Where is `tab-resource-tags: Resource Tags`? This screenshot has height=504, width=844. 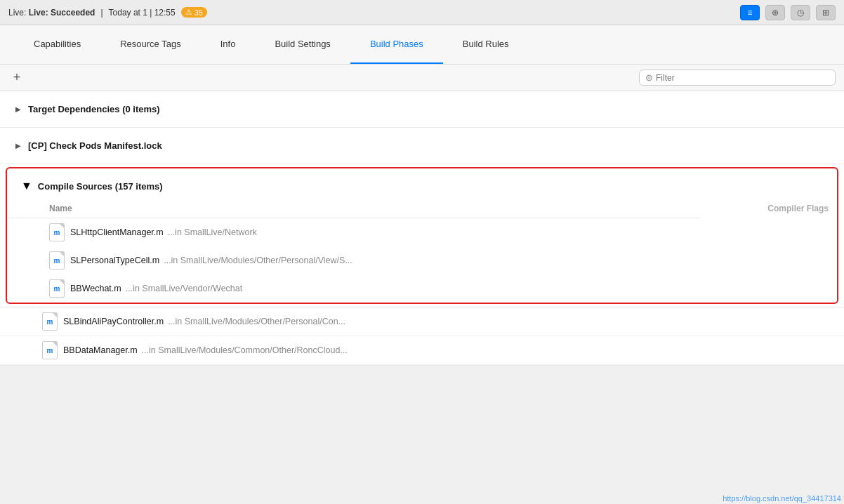
tab-resource-tags: Resource Tags is located at coordinates (150, 45).